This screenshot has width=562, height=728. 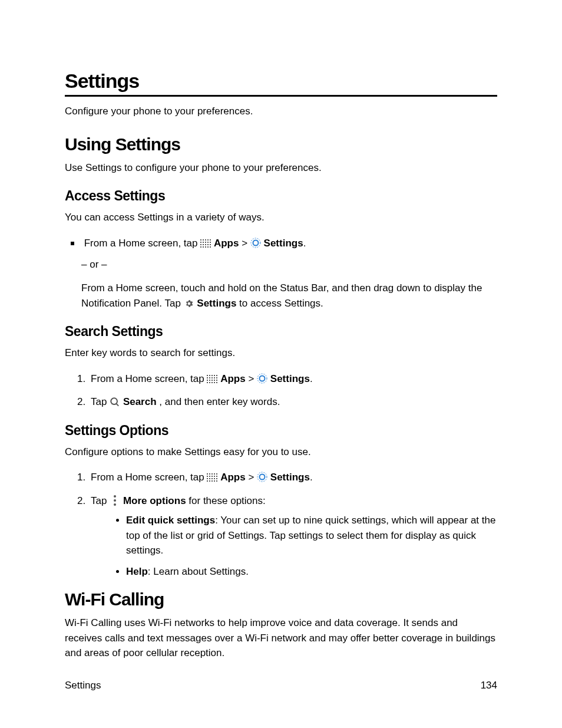 I want to click on footer-section: Settings, so click(x=82, y=686).